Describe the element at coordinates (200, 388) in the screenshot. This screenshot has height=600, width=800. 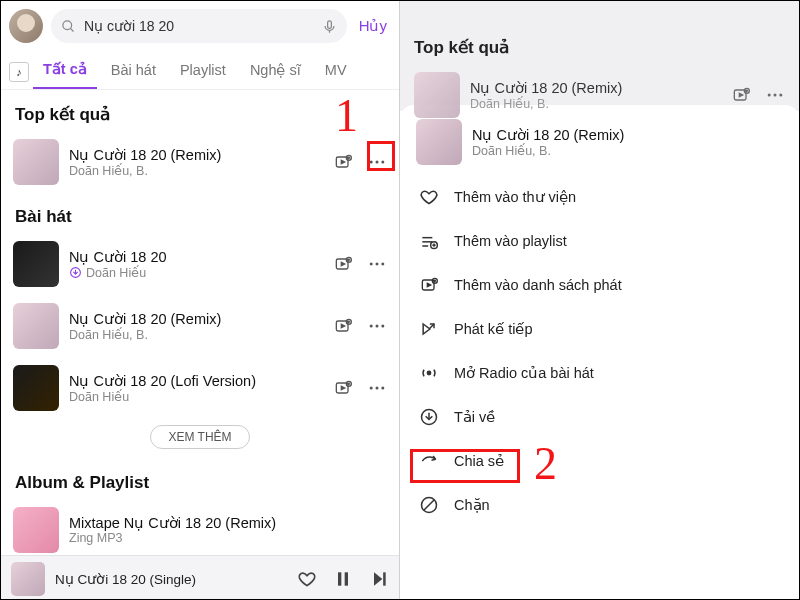
I see `song-item: Nụ Cười 18 20 (Lofi Version) Doãn Hiếu` at that location.